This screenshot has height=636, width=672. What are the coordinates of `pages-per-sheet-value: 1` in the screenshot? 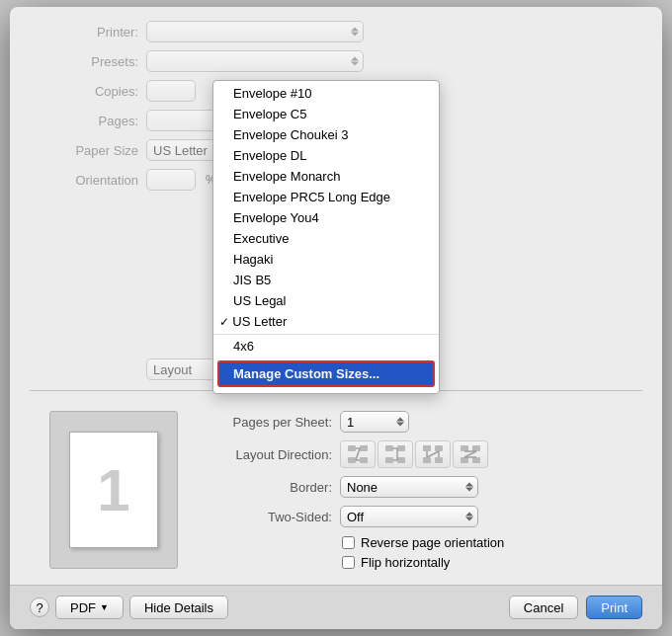 It's located at (350, 423).